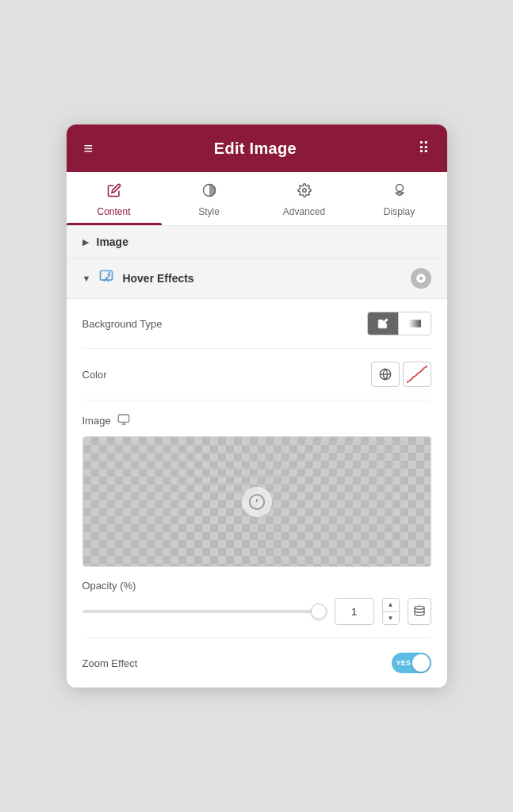 This screenshot has height=812, width=513. Describe the element at coordinates (114, 192) in the screenshot. I see `content-tab-icon` at that location.